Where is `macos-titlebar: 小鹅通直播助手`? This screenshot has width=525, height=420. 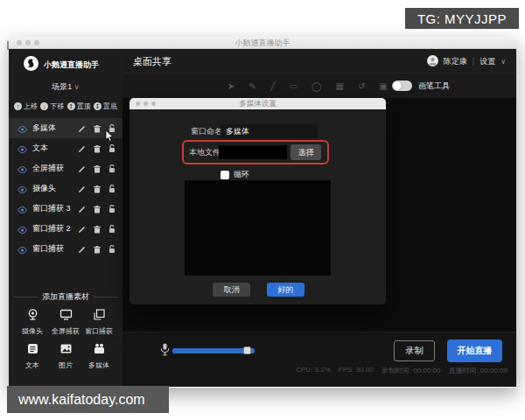
macos-titlebar: 小鹅通直播助手 is located at coordinates (262, 43).